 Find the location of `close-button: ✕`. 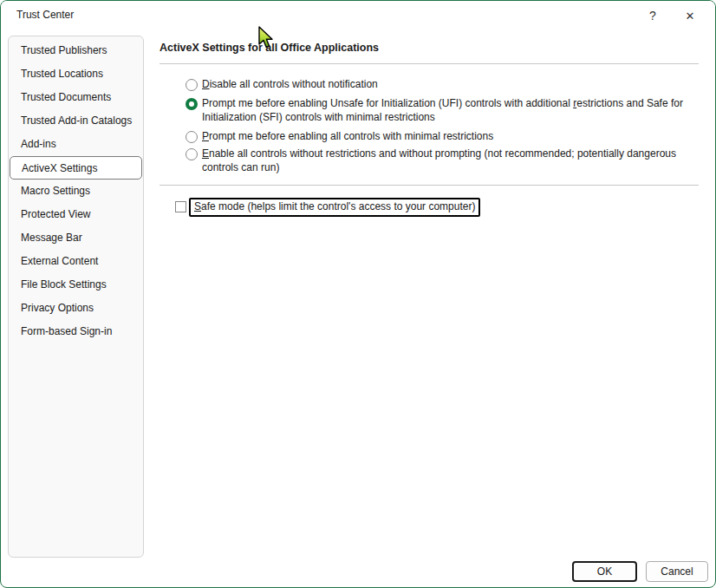

close-button: ✕ is located at coordinates (690, 16).